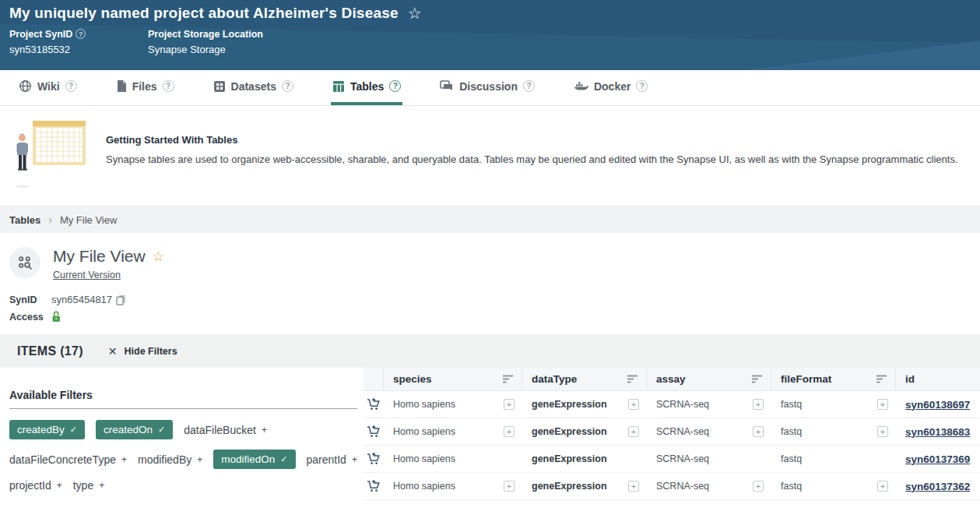 The width and height of the screenshot is (980, 529). I want to click on cell-species: Homo sapiens, so click(453, 459).